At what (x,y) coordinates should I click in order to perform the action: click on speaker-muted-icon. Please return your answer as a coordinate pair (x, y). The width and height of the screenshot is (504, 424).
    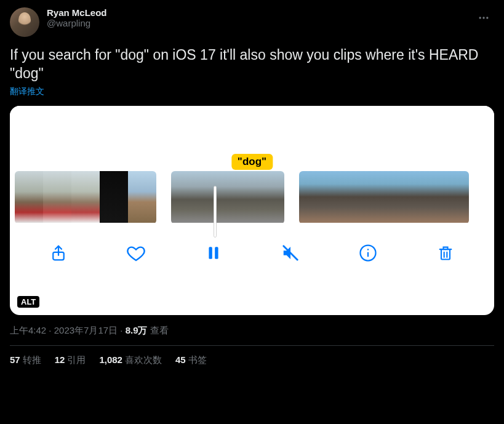
    Looking at the image, I should click on (290, 253).